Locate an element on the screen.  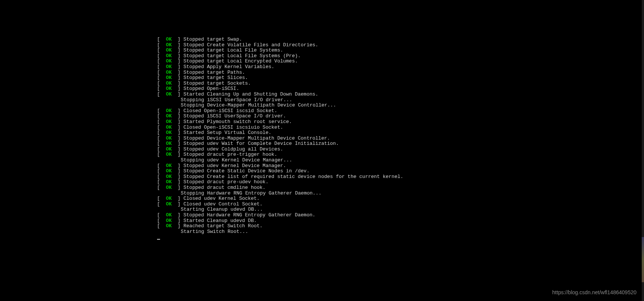
boot-message: Started Plymouth switch root service. is located at coordinates (237, 122).